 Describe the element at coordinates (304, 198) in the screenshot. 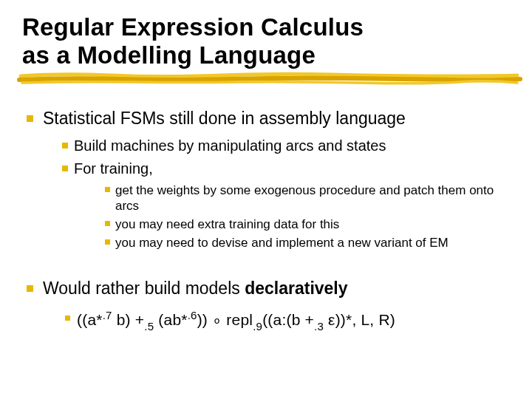

I see `section1-subitem-0: get the weights by some exogenous proced…` at that location.